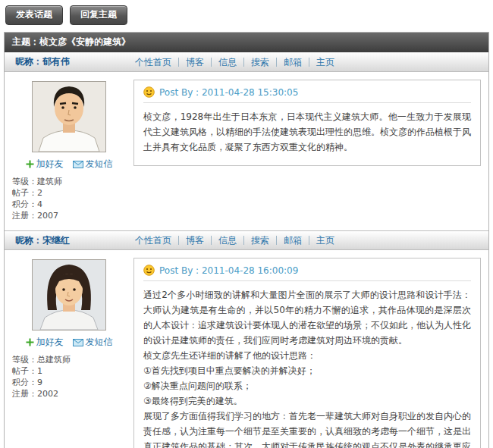  I want to click on stat-posts: 帖子：2, so click(73, 193).